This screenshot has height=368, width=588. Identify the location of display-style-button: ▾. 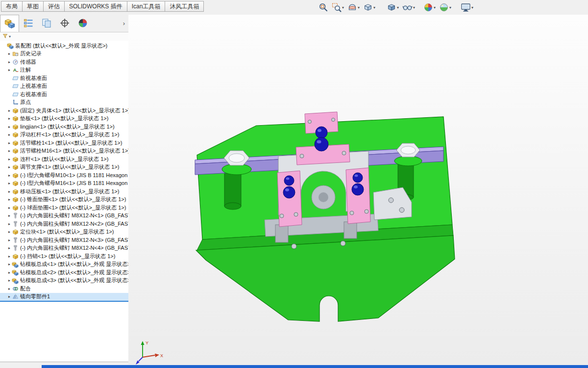
(393, 7).